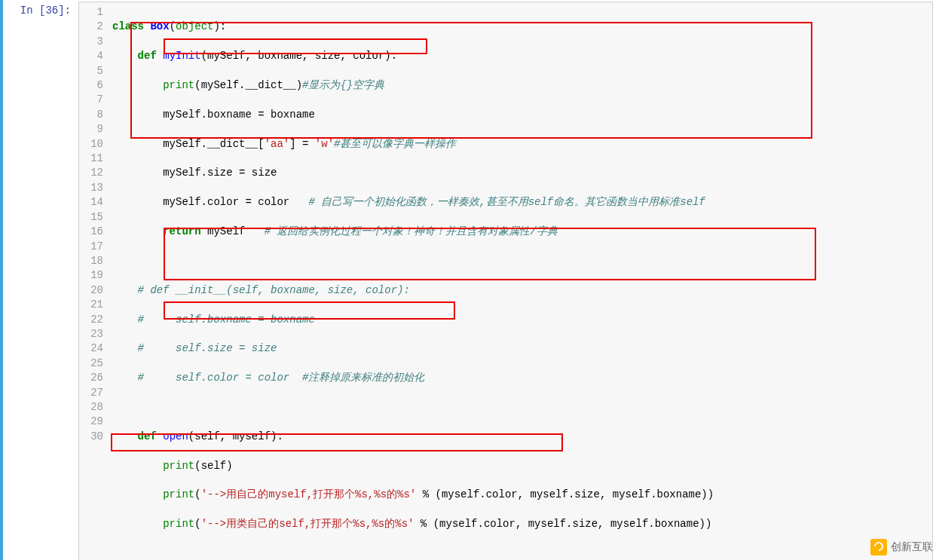 The height and width of the screenshot is (560, 939). What do you see at coordinates (96, 283) in the screenshot?
I see `line-gutter: 12345 678910 1112131415 1617181920 21222…` at bounding box center [96, 283].